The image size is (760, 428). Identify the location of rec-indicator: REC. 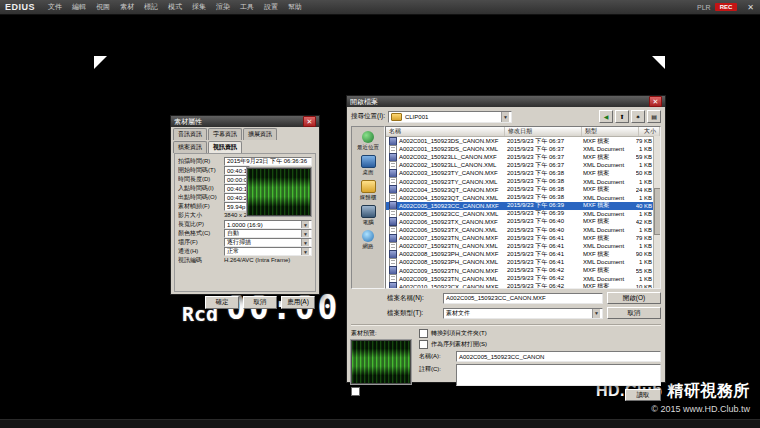
(726, 7).